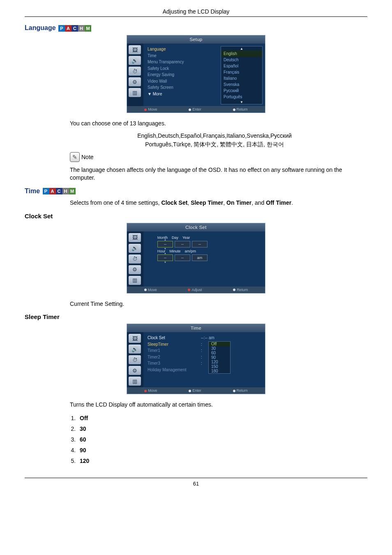 This screenshot has width=392, height=555. What do you see at coordinates (196, 227) in the screenshot?
I see `osd-clock-title: Clock Set` at bounding box center [196, 227].